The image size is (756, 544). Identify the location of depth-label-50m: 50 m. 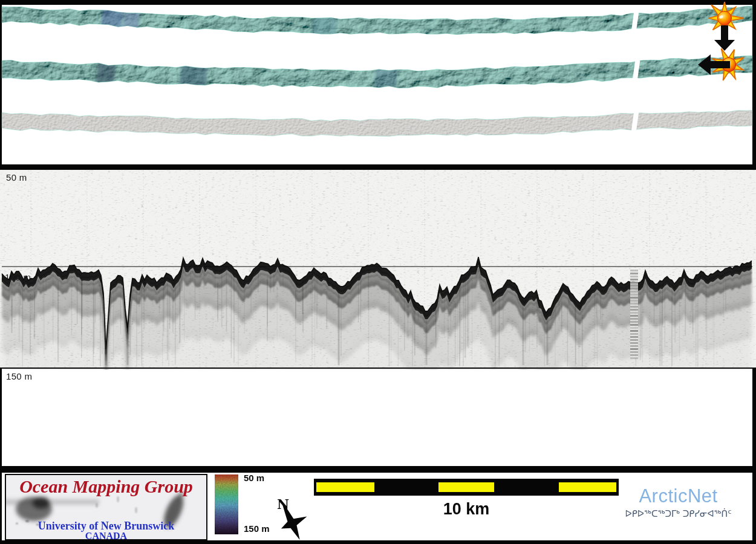
(17, 178).